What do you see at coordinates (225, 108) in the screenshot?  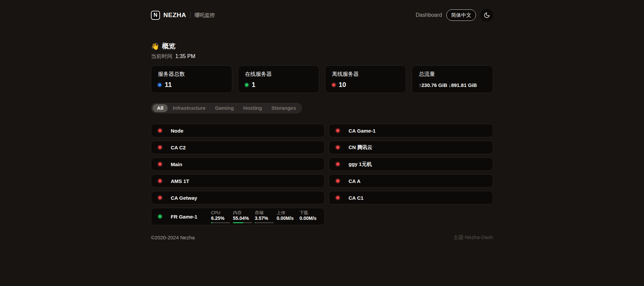 I see `tab-gaming: Gaming` at bounding box center [225, 108].